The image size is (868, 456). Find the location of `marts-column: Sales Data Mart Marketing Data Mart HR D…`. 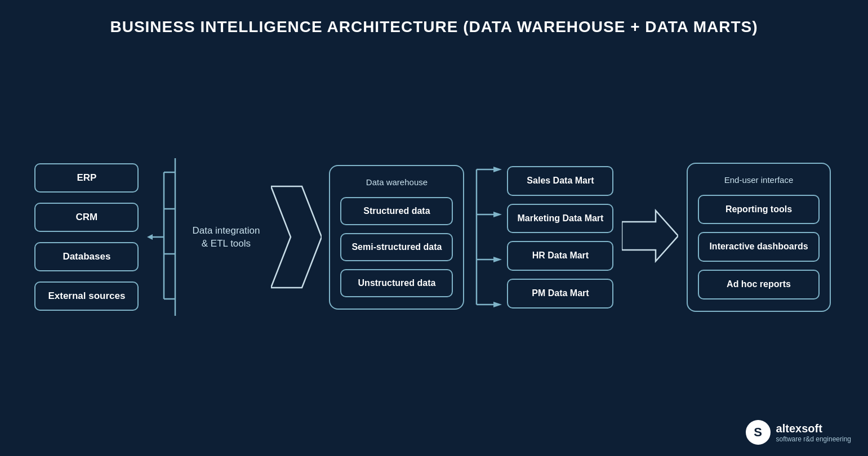

marts-column: Sales Data Mart Marketing Data Mart HR D… is located at coordinates (560, 238).